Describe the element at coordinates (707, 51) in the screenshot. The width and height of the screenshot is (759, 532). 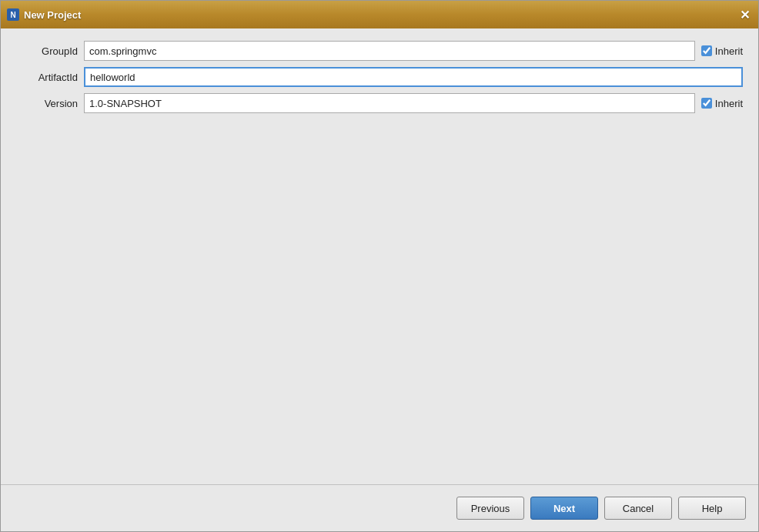
I see `groupid-inherit-checkbox` at that location.